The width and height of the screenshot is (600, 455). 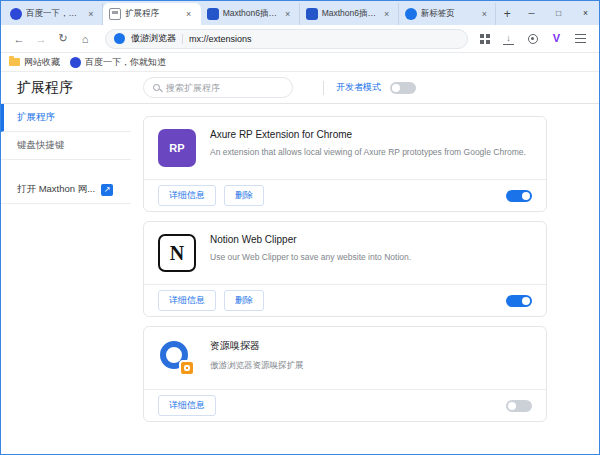 What do you see at coordinates (507, 14) in the screenshot?
I see `new-tab-button: +` at bounding box center [507, 14].